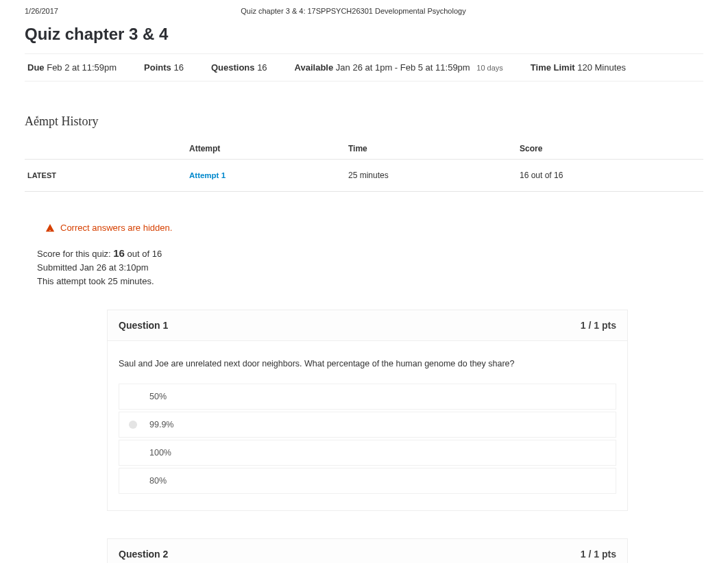 This screenshot has height=563, width=728. What do you see at coordinates (579, 67) in the screenshot?
I see `meta-timelimit: Time Limit 120 Minutes` at bounding box center [579, 67].